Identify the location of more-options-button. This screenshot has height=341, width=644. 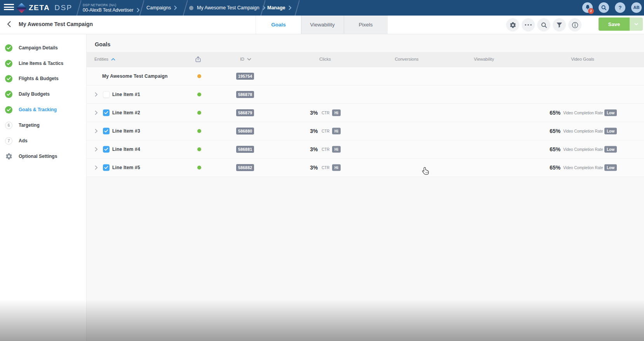
(528, 25).